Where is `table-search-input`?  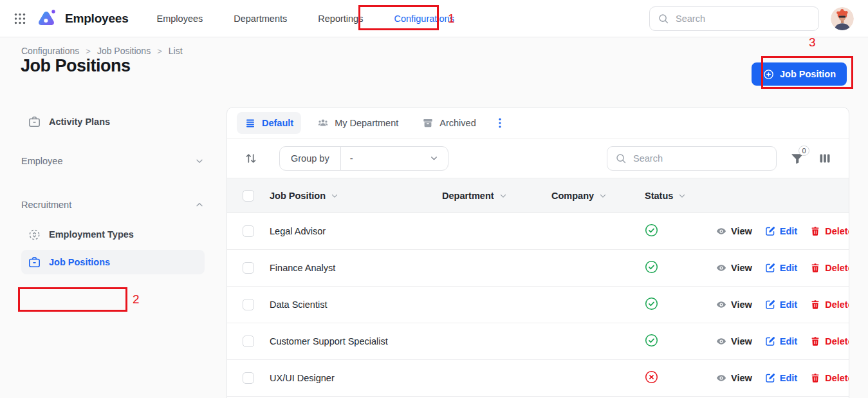 table-search-input is located at coordinates (701, 158).